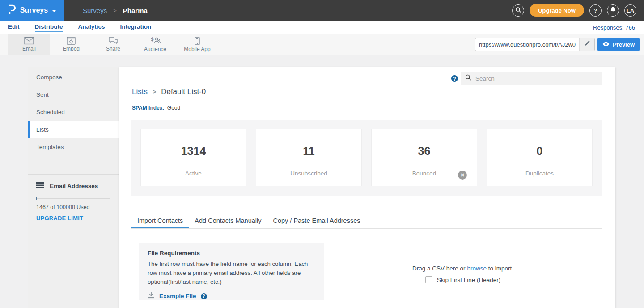 This screenshot has height=308, width=644. Describe the element at coordinates (322, 45) in the screenshot. I see `distribute-toolbar: Email Embed Share $ Audience Mobile App` at that location.